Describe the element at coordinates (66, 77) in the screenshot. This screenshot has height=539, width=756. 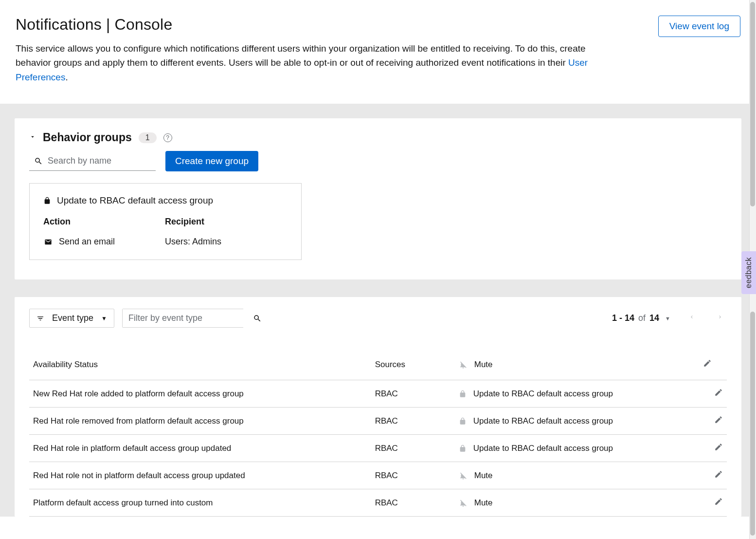
I see `desc-text-after: .` at that location.